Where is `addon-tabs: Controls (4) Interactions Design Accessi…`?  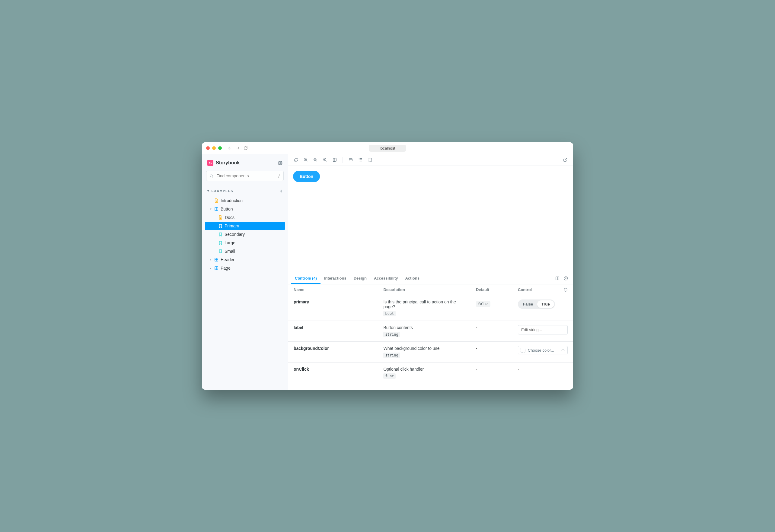
addon-tabs: Controls (4) Interactions Design Accessi… is located at coordinates (431, 278).